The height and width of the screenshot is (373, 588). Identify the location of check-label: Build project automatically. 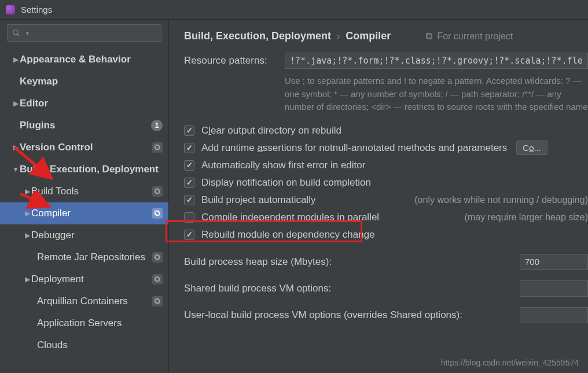
(258, 200).